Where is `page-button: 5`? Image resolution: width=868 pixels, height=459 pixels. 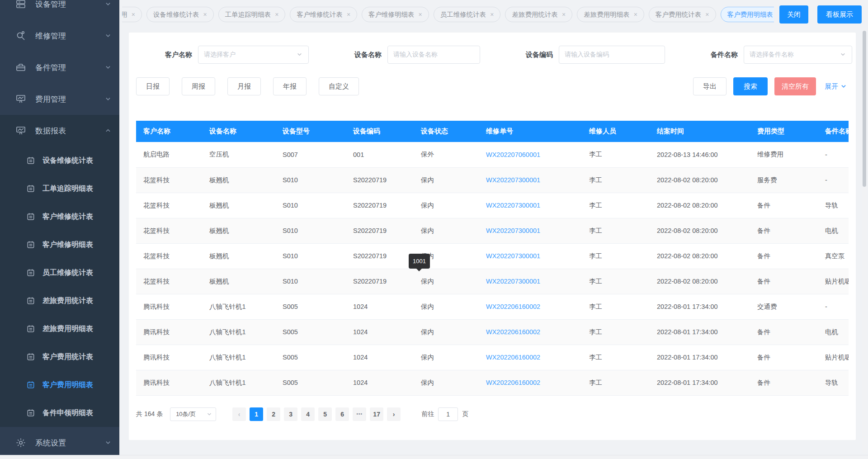 page-button: 5 is located at coordinates (325, 414).